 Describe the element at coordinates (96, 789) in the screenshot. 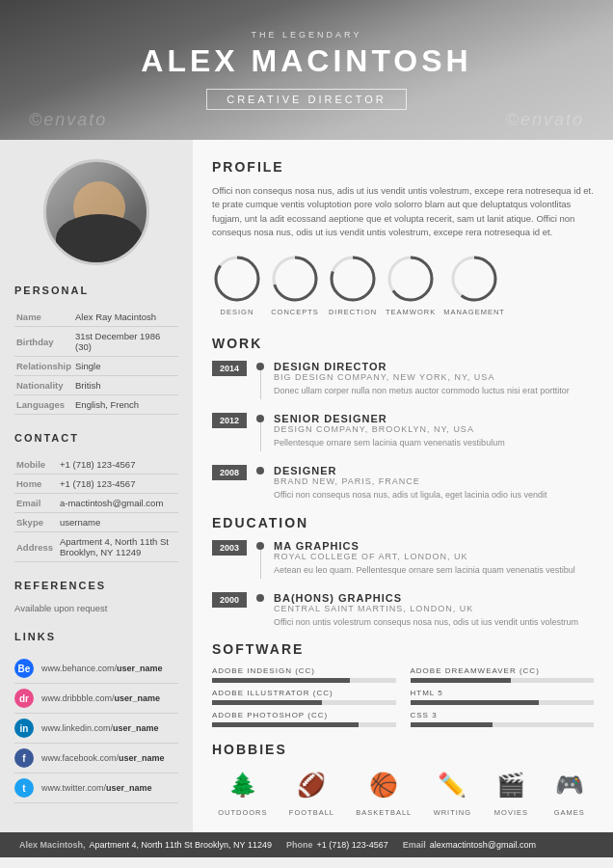

I see `link-item: t www.twitter.com/user_name` at that location.